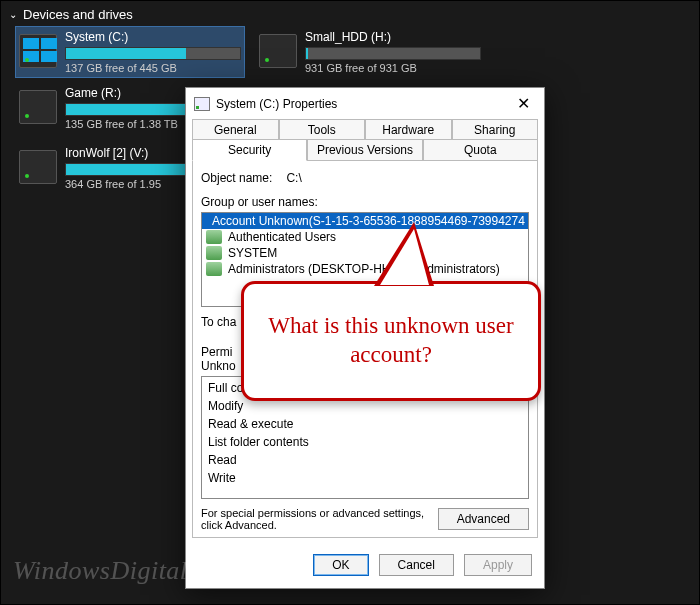 This screenshot has width=700, height=605. What do you see at coordinates (153, 68) in the screenshot?
I see `drive-subtext: 137 GB free of 445 GB` at bounding box center [153, 68].